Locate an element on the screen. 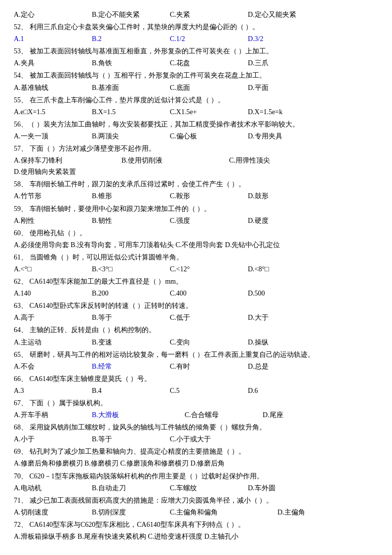 This screenshot has height=555, width=392. question-text-64: 64、 主轴的正转、反转是由（ ）机构控制的。 is located at coordinates (196, 330).